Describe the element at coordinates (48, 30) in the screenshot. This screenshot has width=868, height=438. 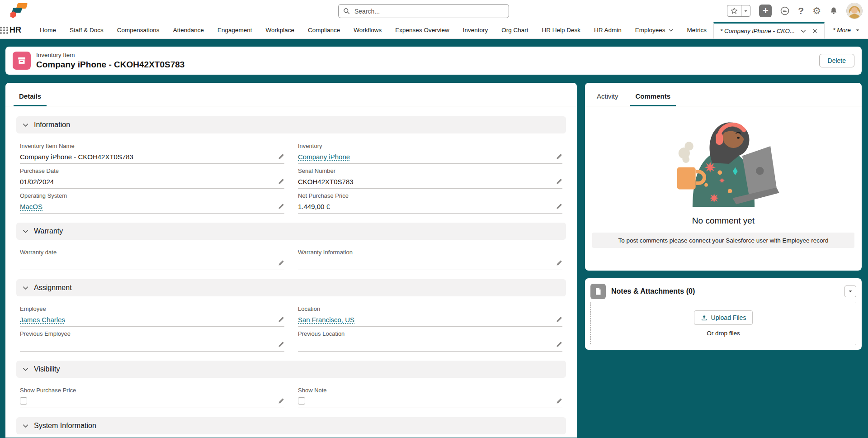
I see `nav-item-home: Home` at that location.